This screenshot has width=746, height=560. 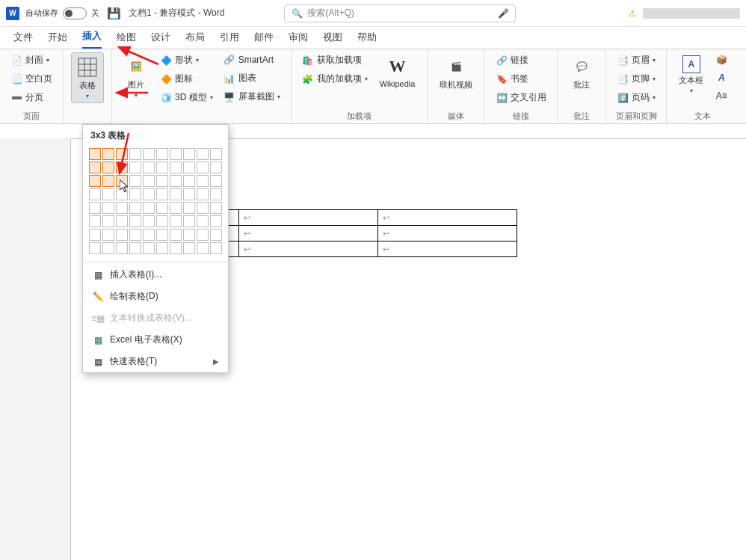 What do you see at coordinates (691, 75) in the screenshot?
I see `textbox-button: A 文本框 ▾` at bounding box center [691, 75].